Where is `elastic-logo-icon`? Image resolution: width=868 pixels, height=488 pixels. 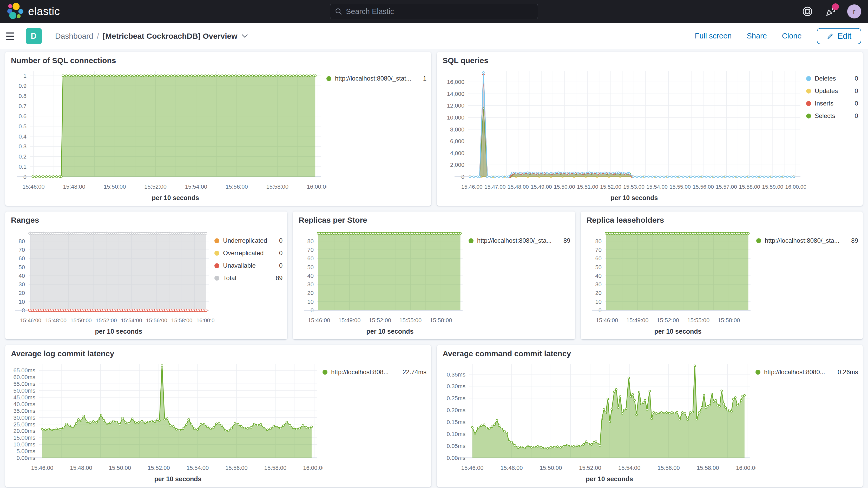
elastic-logo-icon is located at coordinates (16, 11).